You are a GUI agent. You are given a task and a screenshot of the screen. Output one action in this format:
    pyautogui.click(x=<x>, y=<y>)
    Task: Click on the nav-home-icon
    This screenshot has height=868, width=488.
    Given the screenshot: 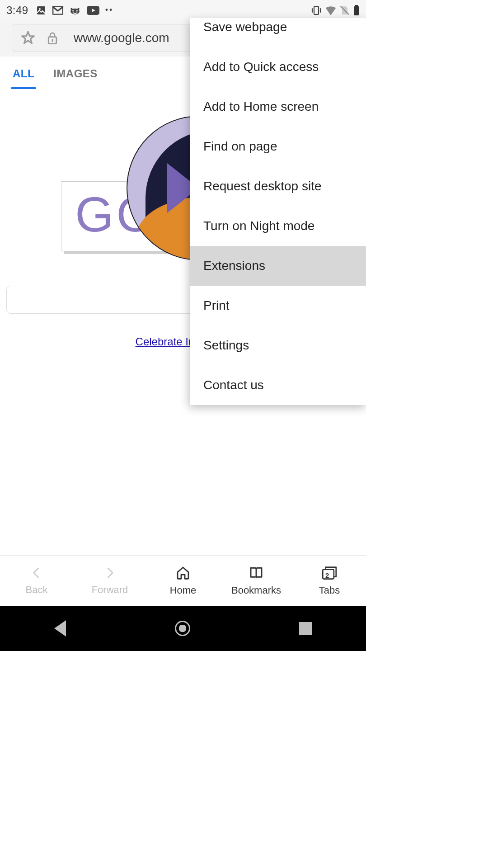 What is the action you would take?
    pyautogui.click(x=183, y=628)
    